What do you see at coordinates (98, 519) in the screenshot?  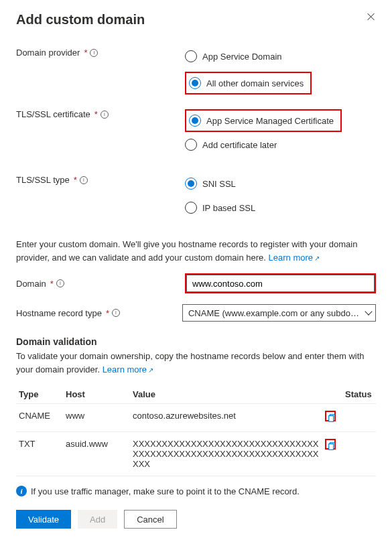 I see `add-button: Add` at bounding box center [98, 519].